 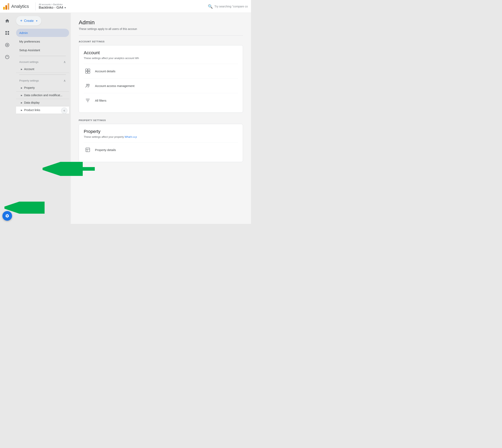 I want to click on nav-bottom, so click(x=7, y=216).